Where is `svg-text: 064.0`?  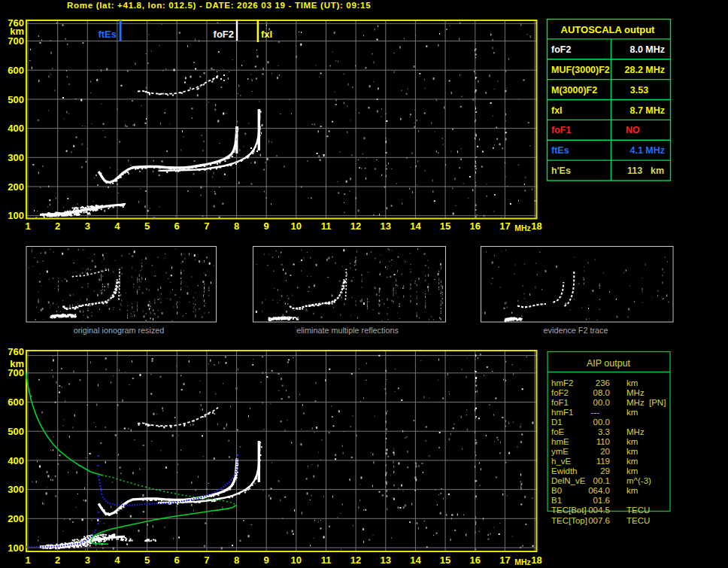 svg-text: 064.0 is located at coordinates (599, 491).